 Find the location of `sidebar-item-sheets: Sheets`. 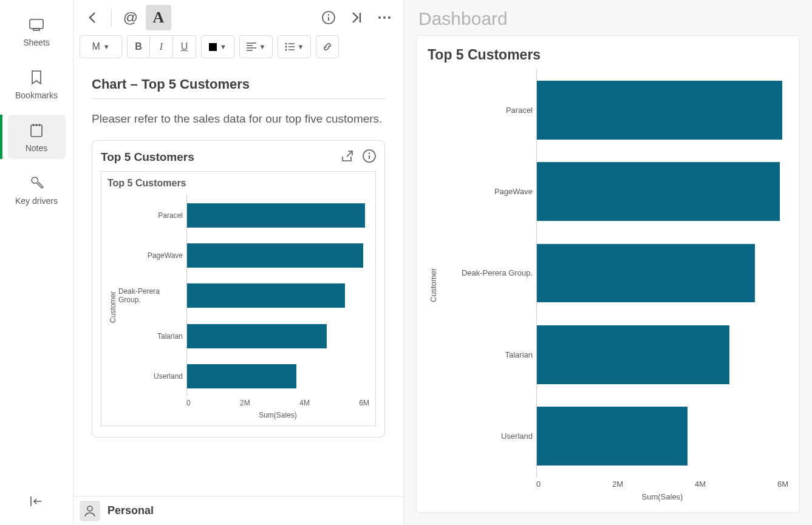

sidebar-item-sheets: Sheets is located at coordinates (36, 32).